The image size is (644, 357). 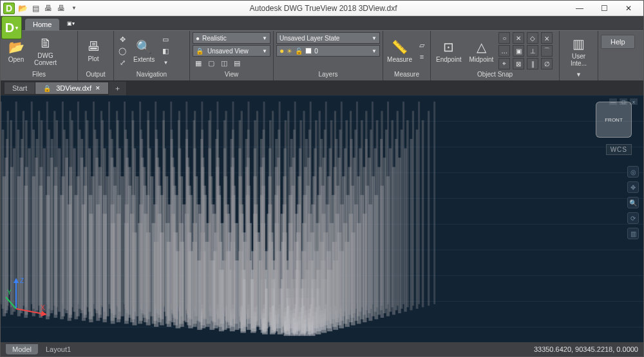 What do you see at coordinates (93, 46) in the screenshot?
I see `printer-icon: 🖶` at bounding box center [93, 46].